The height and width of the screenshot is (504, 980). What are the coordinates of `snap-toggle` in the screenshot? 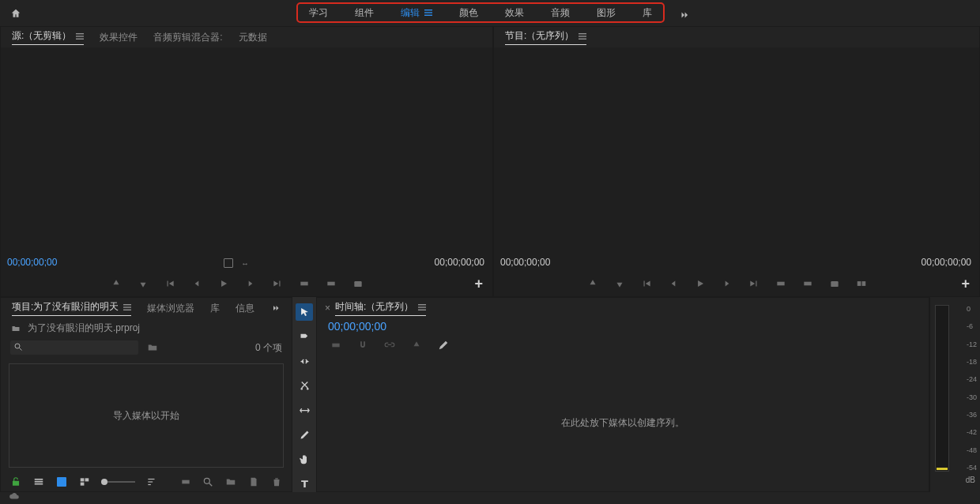 It's located at (363, 345).